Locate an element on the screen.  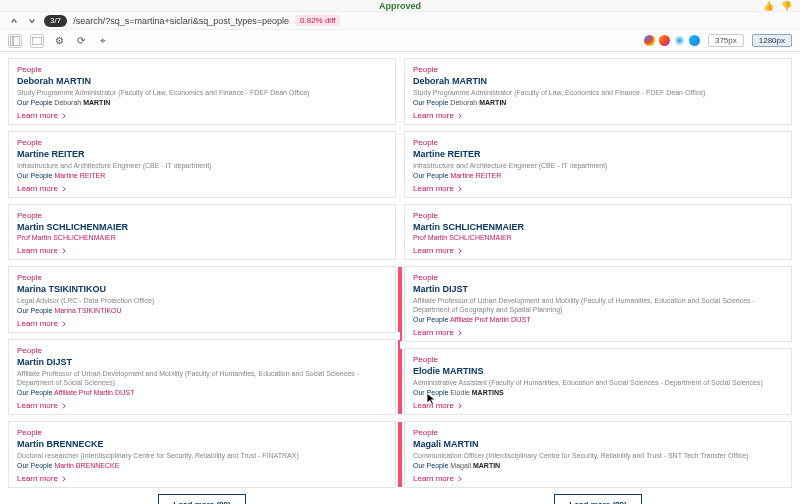
person-name: Martin BRENNECKE is located at coordinates (202, 444).